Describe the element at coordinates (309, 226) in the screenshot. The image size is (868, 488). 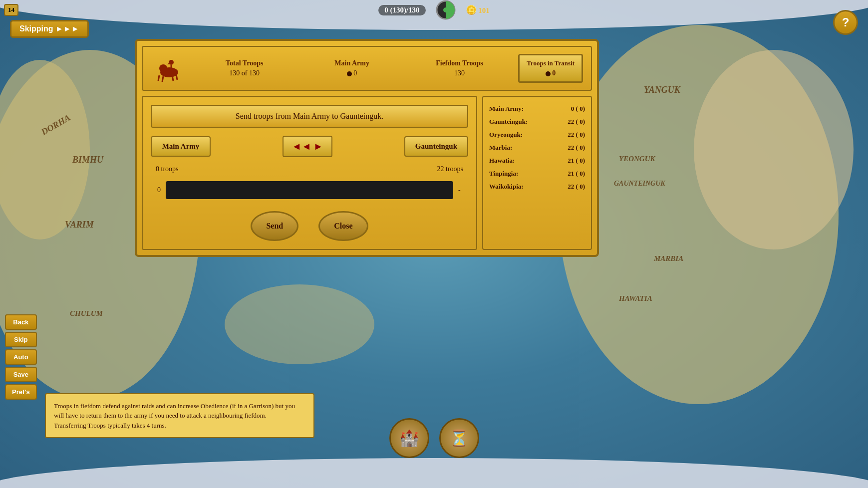
I see `action-buttons: Send Close` at that location.